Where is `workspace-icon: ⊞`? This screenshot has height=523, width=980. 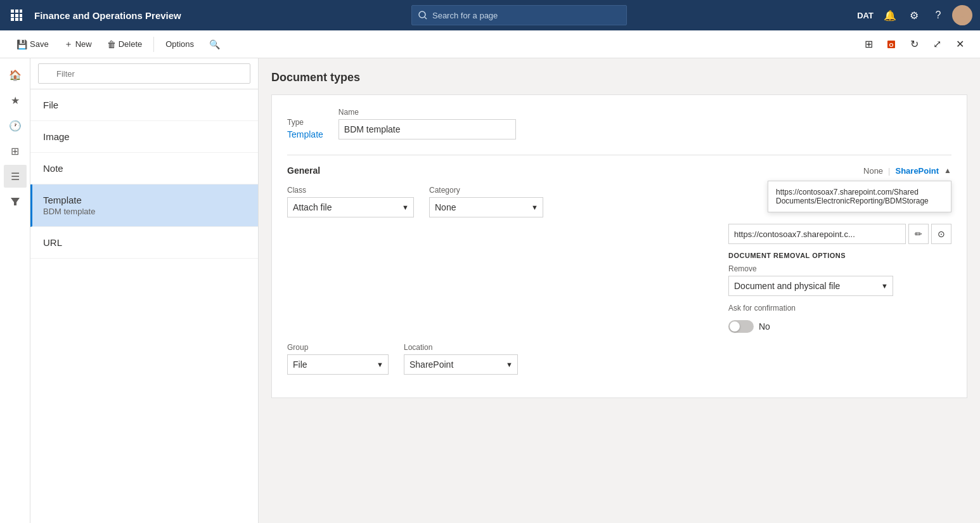
workspace-icon: ⊞ is located at coordinates (15, 151).